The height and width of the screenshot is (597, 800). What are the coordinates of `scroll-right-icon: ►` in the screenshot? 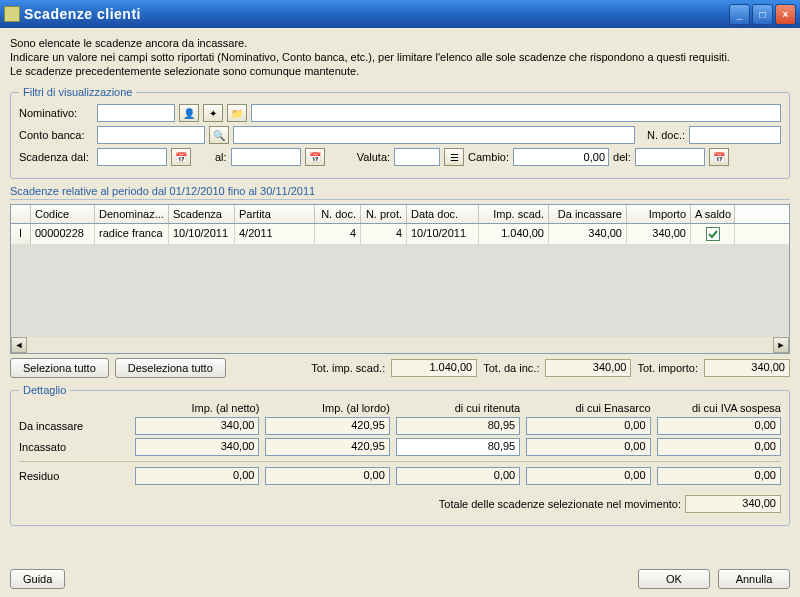 It's located at (781, 345).